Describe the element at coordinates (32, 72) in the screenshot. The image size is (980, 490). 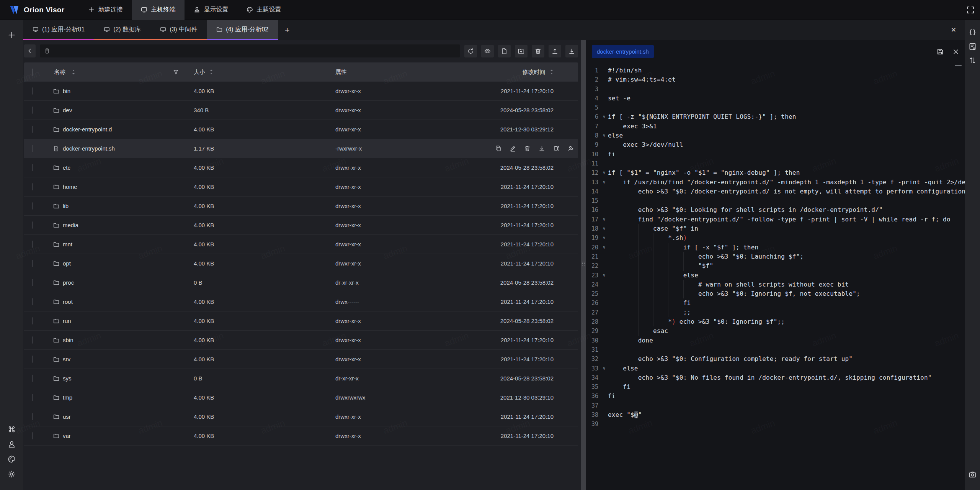
I see `select-all-checkbox` at that location.